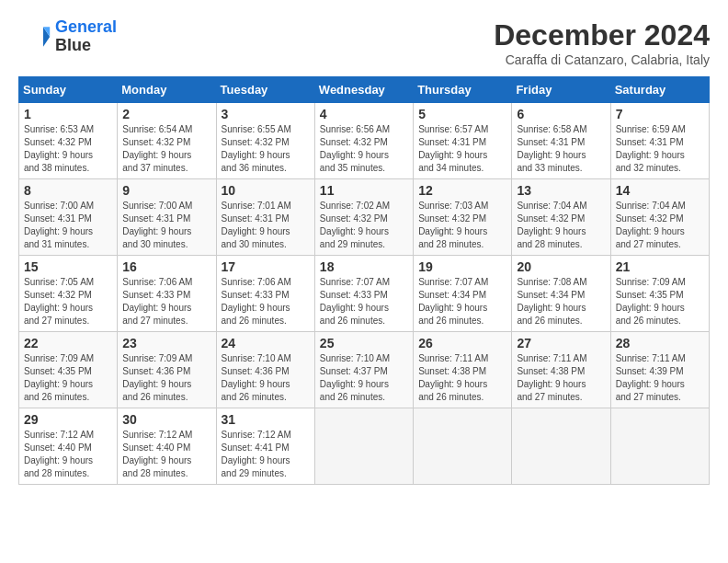 The width and height of the screenshot is (728, 563). Describe the element at coordinates (68, 294) in the screenshot. I see `calendar-cell: 15Sunrise: 7:05 AM Sunset: 4:32 PM Dayli…` at that location.